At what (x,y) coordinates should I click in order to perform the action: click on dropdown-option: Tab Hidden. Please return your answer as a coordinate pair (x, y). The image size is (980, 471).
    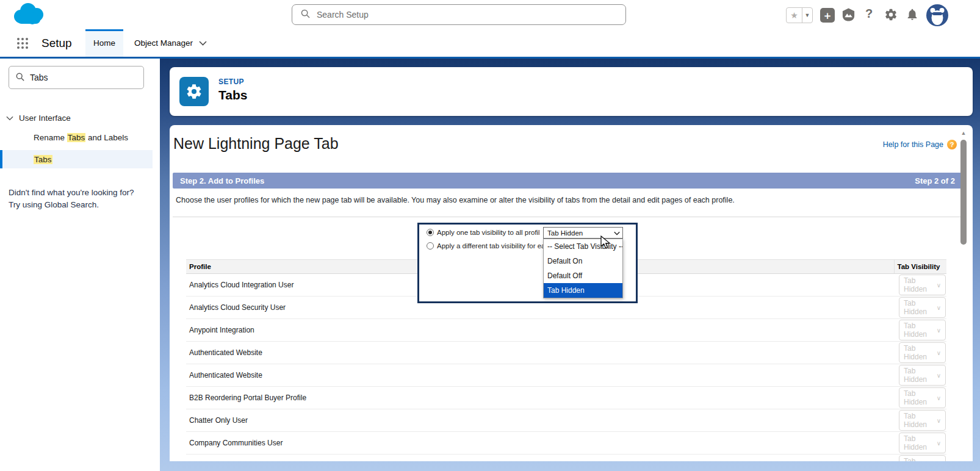
    Looking at the image, I should click on (583, 290).